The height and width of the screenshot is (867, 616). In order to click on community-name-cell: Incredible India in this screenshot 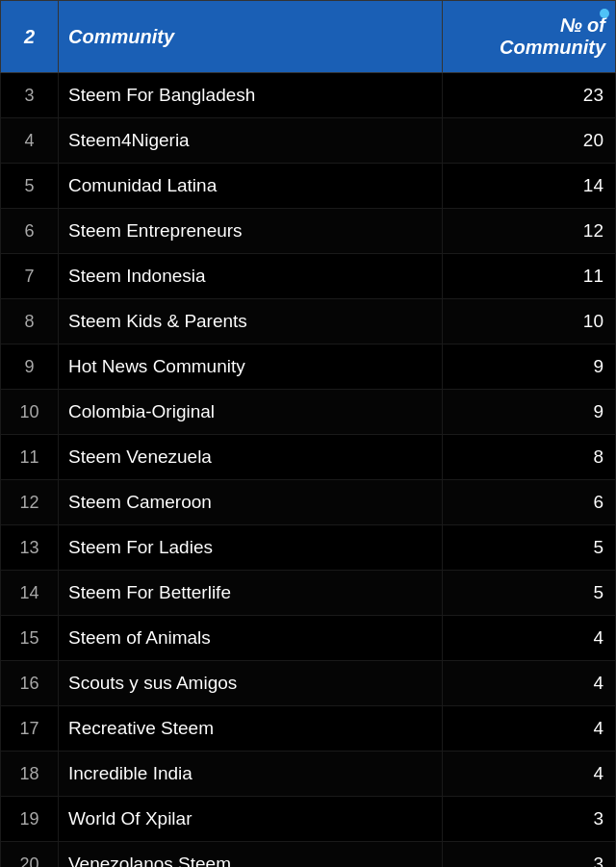, I will do `click(250, 774)`.